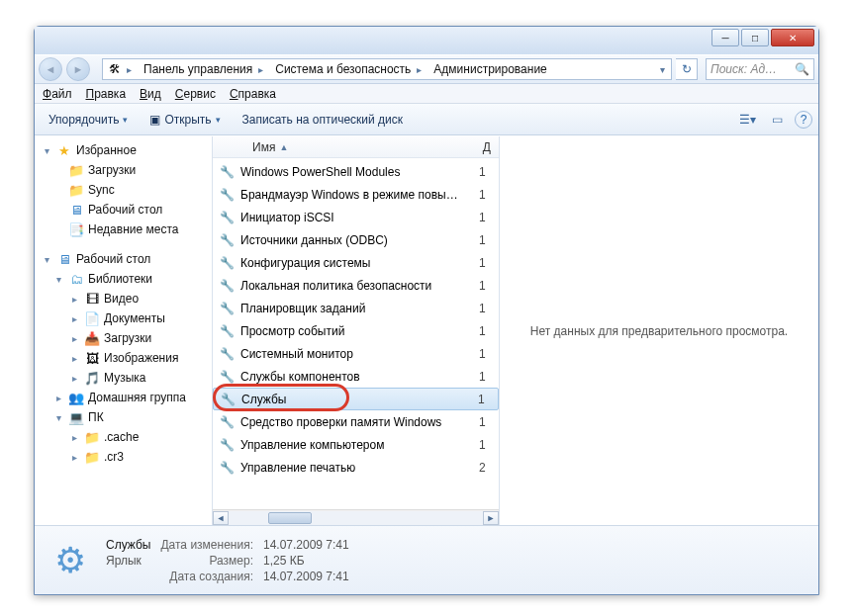  I want to click on breadcrumb-root-icon: 🛠▸, so click(121, 69).